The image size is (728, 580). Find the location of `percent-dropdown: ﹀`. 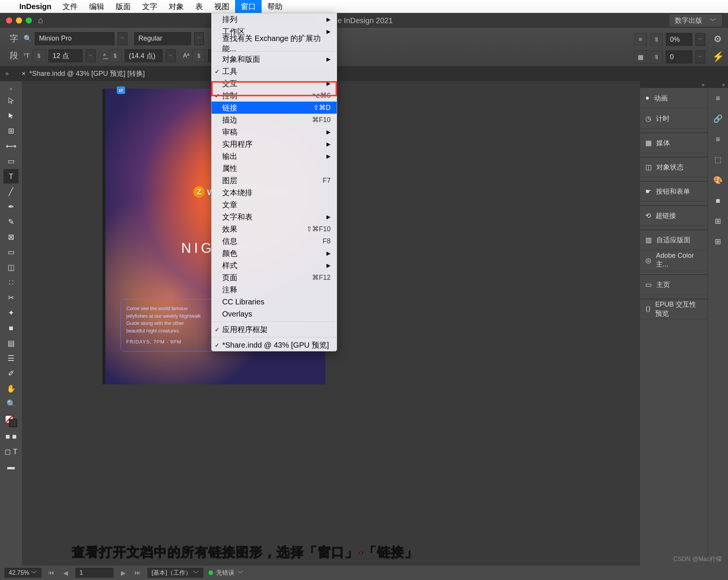

percent-dropdown: ﹀ is located at coordinates (700, 39).